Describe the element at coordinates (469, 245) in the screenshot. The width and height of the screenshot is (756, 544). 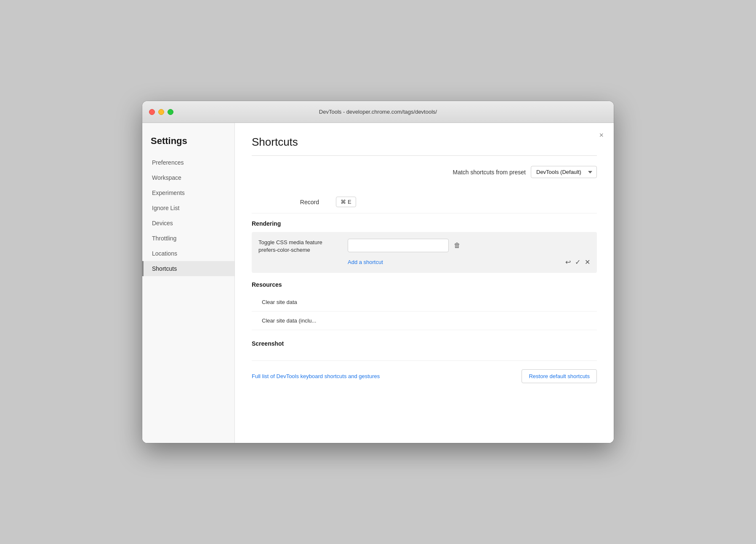
I see `shortcut-input-area: 🗑` at that location.